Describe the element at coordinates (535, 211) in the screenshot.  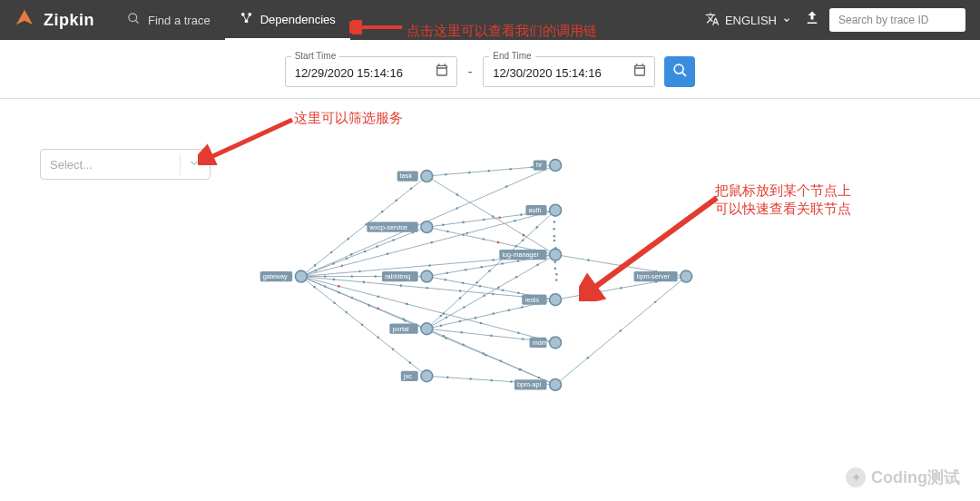
I see `graph-node-label: auth` at that location.